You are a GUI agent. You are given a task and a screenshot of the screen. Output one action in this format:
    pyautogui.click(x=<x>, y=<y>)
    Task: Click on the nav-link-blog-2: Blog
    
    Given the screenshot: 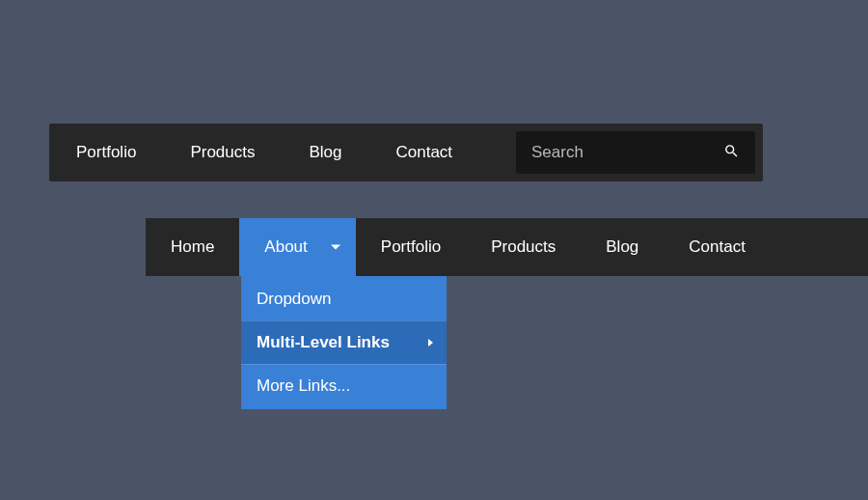 What is the action you would take?
    pyautogui.click(x=622, y=247)
    